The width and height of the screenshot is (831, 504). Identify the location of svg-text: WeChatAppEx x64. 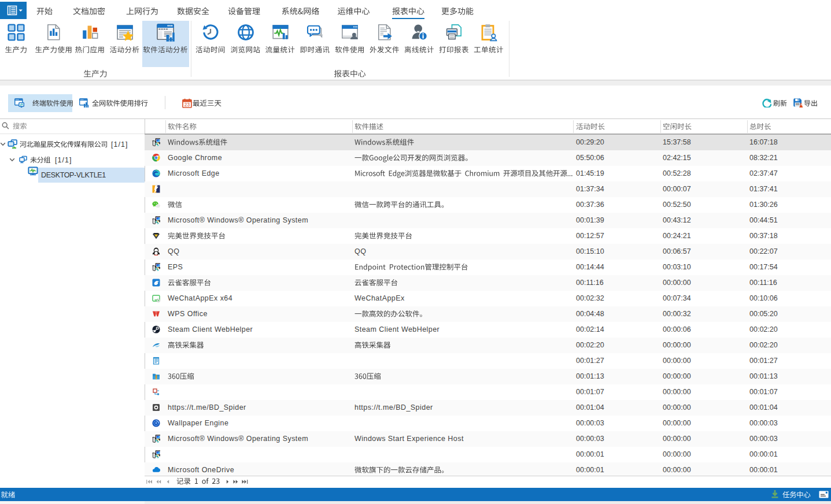
(200, 298).